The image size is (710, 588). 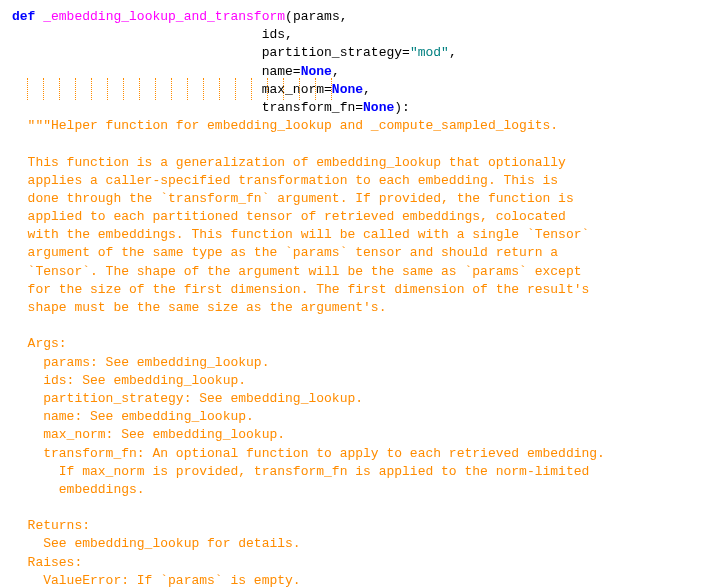 I want to click on docstring-args-header: Args:, so click(x=40, y=344).